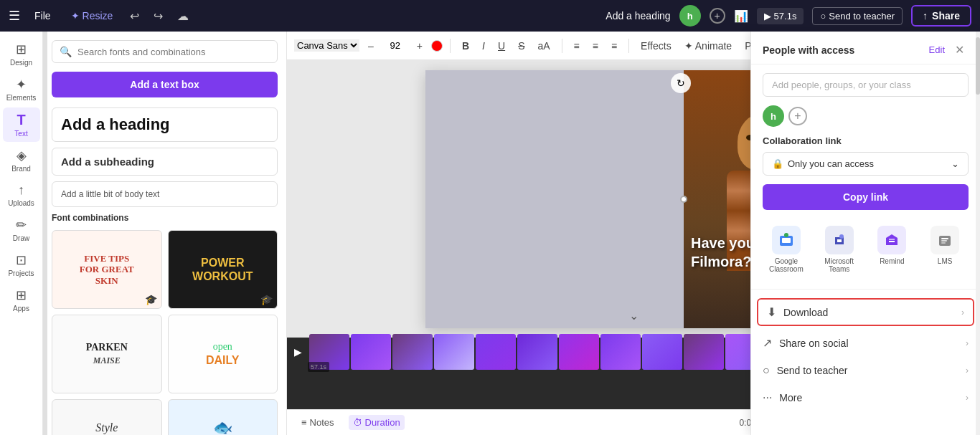  I want to click on resize-handle-left, so click(684, 199).